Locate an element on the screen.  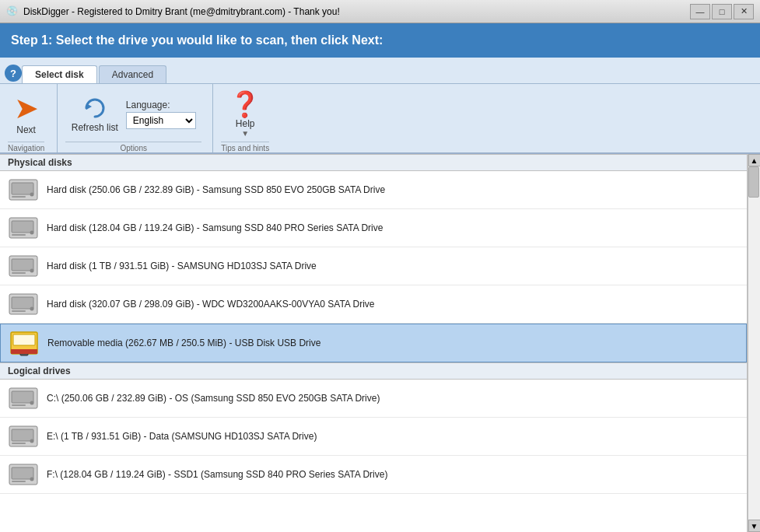
language-select: English French German Spanish Russian is located at coordinates (161, 121).